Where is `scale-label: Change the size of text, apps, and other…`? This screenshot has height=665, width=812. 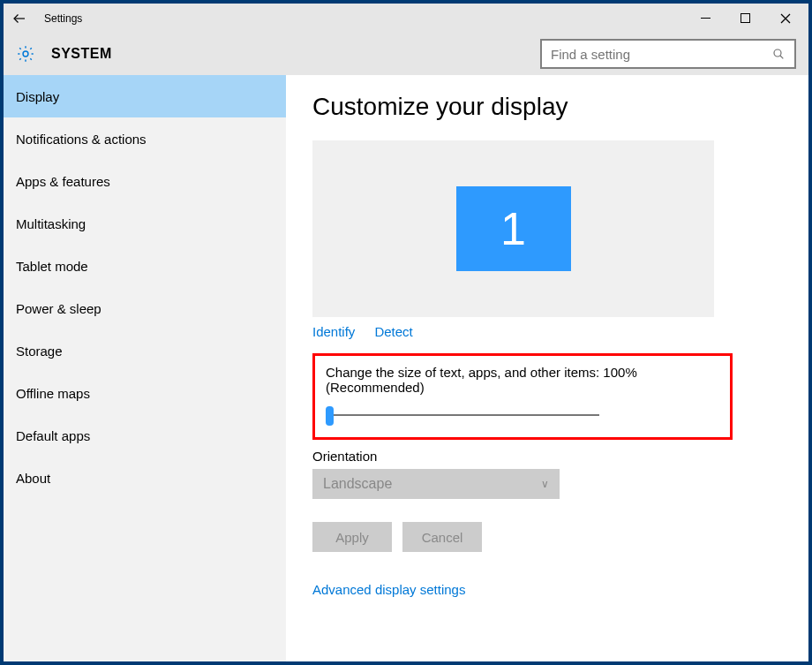 scale-label: Change the size of text, apps, and other… is located at coordinates (523, 380).